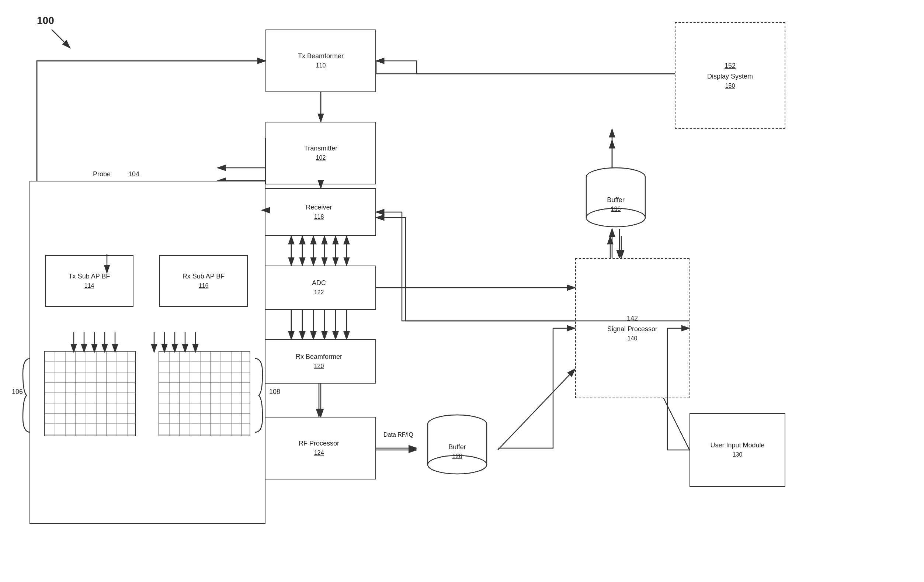 The image size is (924, 582). I want to click on adc-num: 122, so click(319, 293).